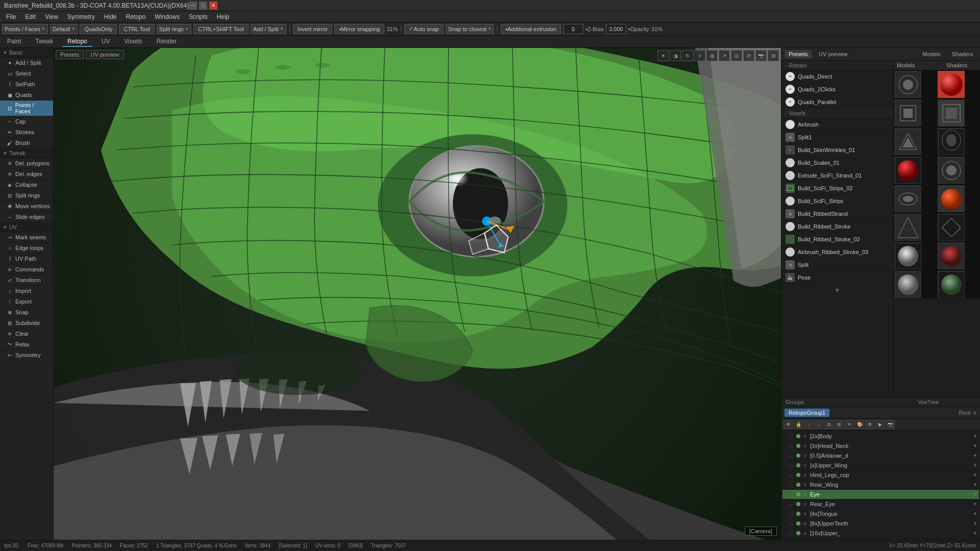 Image resolution: width=980 pixels, height=551 pixels. Describe the element at coordinates (773, 56) in the screenshot. I see `vp-tool-btn-10: ⚙` at that location.